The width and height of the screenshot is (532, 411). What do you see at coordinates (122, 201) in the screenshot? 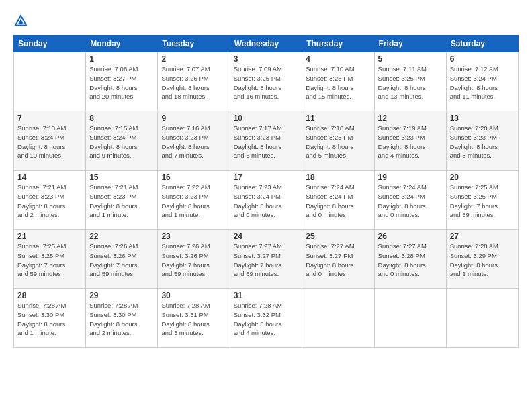
I see `day-info: Sunrise: 7:21 AM Sunset: 3:23 PM Dayligh…` at bounding box center [122, 201].